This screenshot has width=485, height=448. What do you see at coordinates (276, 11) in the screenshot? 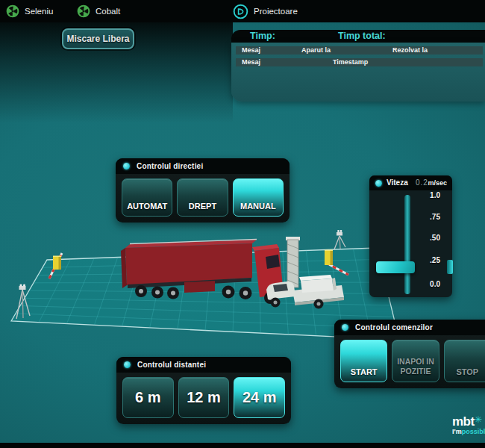
I see `nav-label: Proiectoare` at bounding box center [276, 11].